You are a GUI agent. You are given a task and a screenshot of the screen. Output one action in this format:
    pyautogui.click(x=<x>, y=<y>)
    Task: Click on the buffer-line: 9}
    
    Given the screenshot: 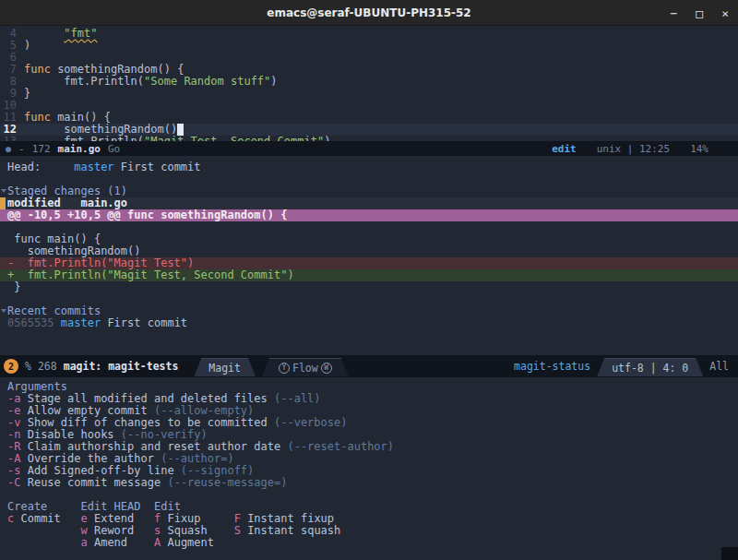 What is the action you would take?
    pyautogui.click(x=369, y=94)
    